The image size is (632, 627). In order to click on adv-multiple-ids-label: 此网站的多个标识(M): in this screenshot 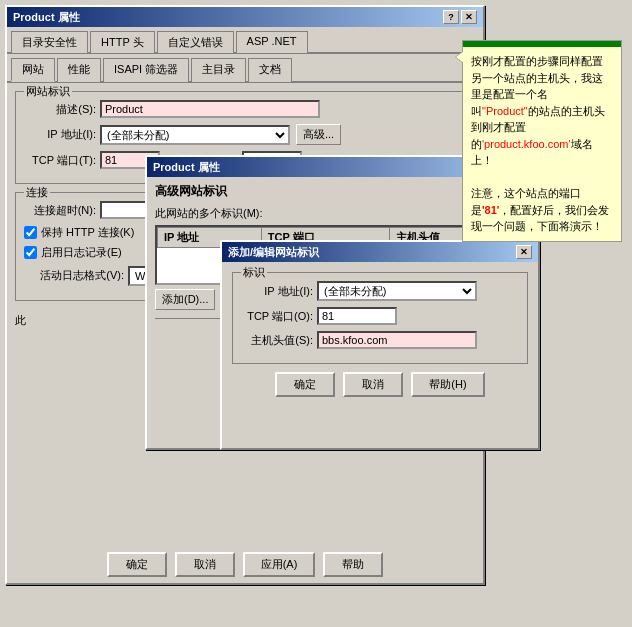, I will do `click(335, 214)`.